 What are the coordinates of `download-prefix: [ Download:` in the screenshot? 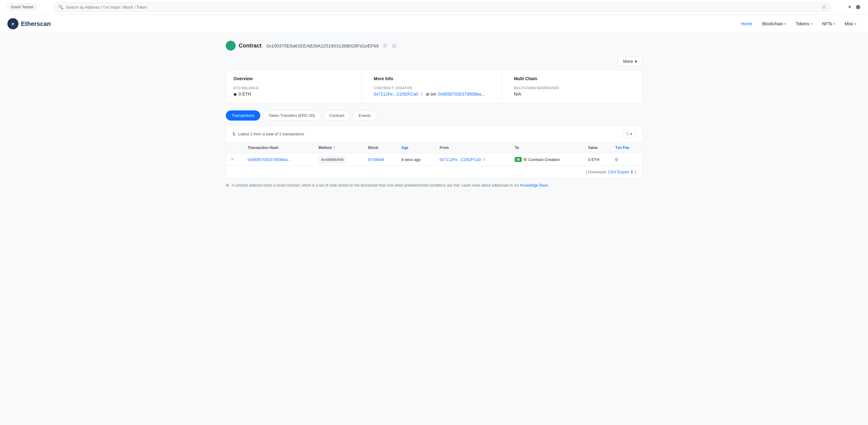 It's located at (596, 172).